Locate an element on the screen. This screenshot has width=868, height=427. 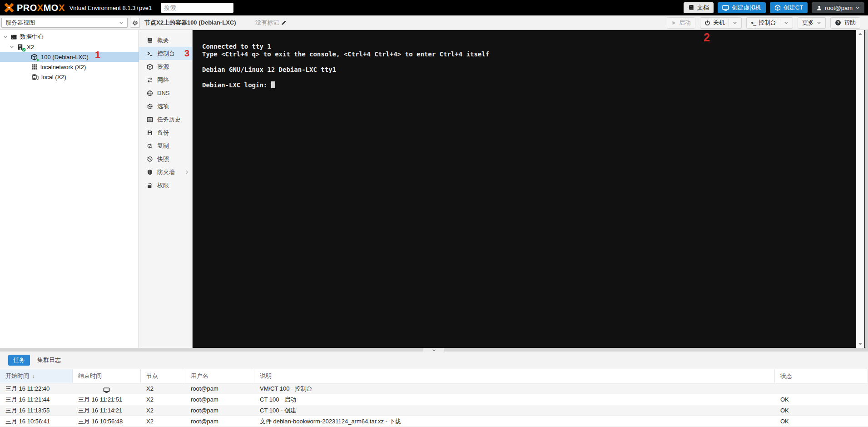
view-selector: 服务器视图 is located at coordinates (64, 23).